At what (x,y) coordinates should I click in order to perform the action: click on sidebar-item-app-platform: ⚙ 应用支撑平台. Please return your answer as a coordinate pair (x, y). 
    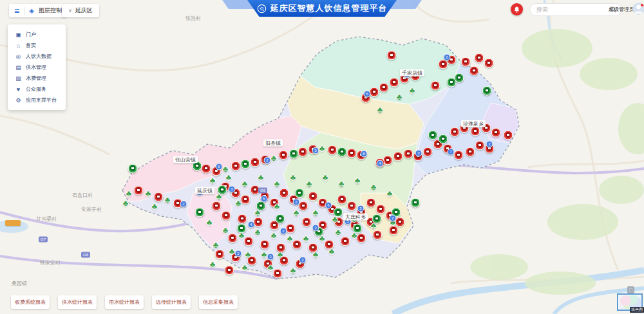
    Looking at the image, I should click on (37, 100).